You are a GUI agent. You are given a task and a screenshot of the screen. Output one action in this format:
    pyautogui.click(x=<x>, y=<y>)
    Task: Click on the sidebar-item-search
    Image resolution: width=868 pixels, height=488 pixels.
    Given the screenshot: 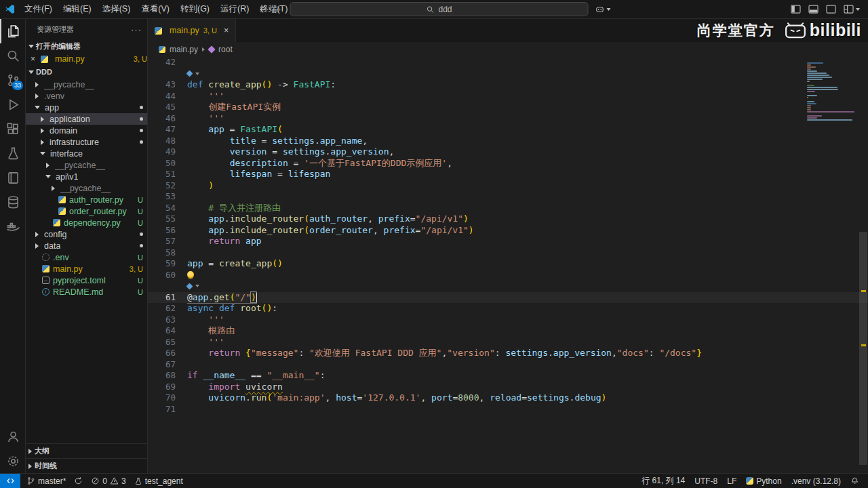 What is the action you would take?
    pyautogui.click(x=12, y=56)
    